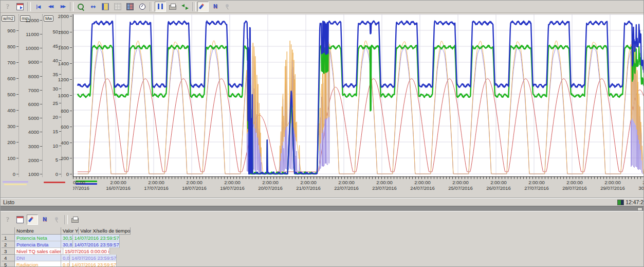 This screenshot has width=644, height=267. What do you see at coordinates (50, 7) in the screenshot?
I see `page-back-button: ◀◀` at bounding box center [50, 7].